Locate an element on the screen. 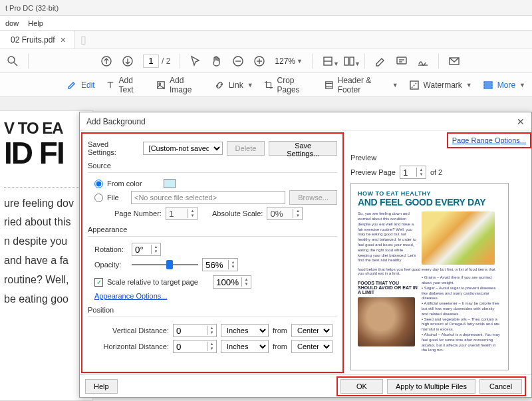 The height and width of the screenshot is (401, 532). delete-button: Delete is located at coordinates (246, 148).